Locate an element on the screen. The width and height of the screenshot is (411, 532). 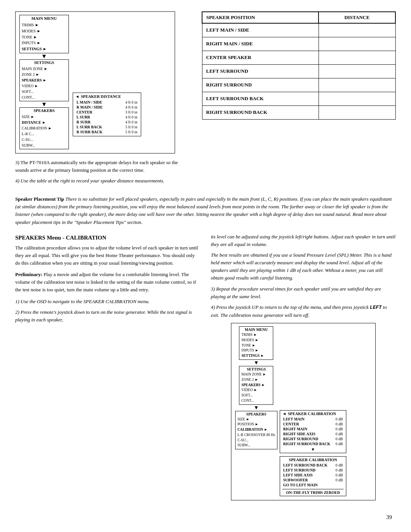
sd-label: CENTER is located at coordinates (97, 112).